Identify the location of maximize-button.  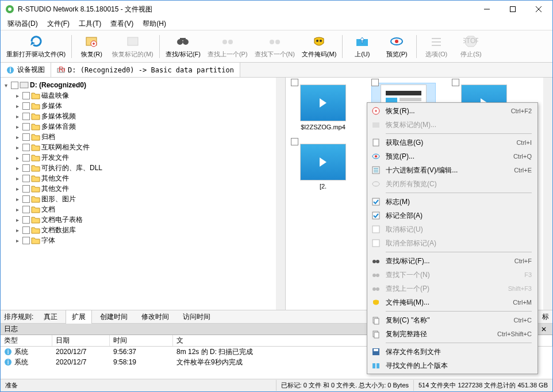
(513, 9).